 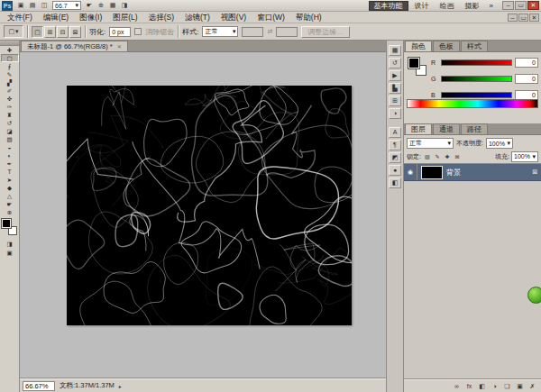 I want to click on doc-restore-button: ▭, so click(x=523, y=18).